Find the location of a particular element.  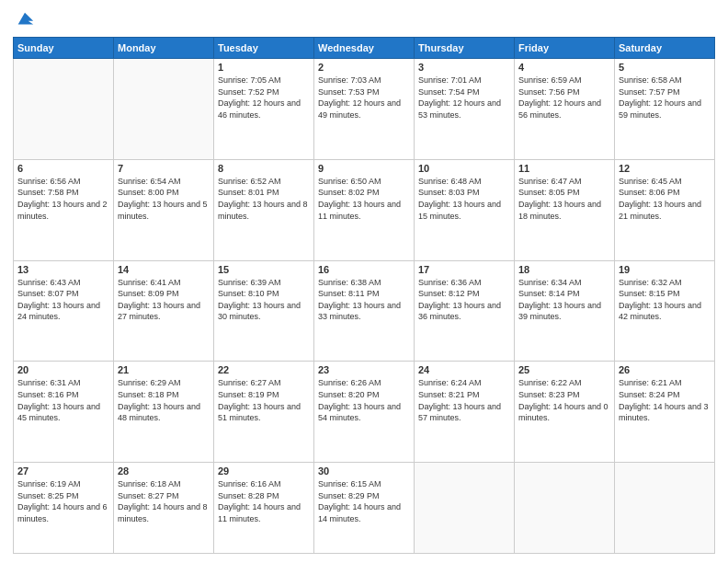

day-number: 4 is located at coordinates (564, 67).